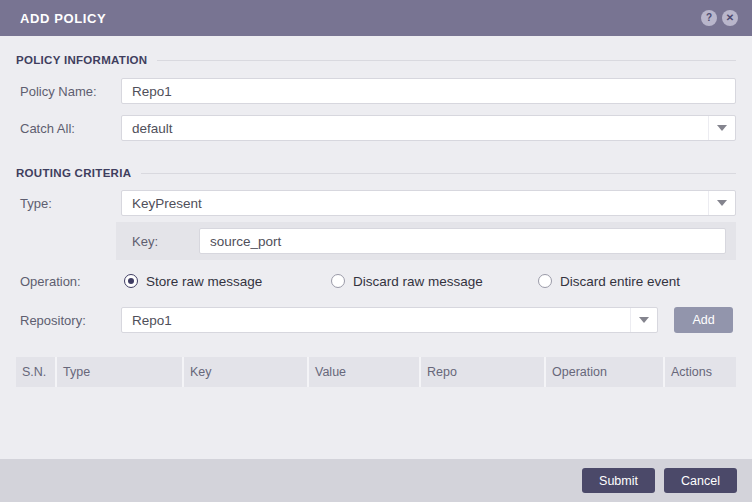 This screenshot has width=752, height=502. What do you see at coordinates (418, 282) in the screenshot?
I see `radio-label: Discard raw message` at bounding box center [418, 282].